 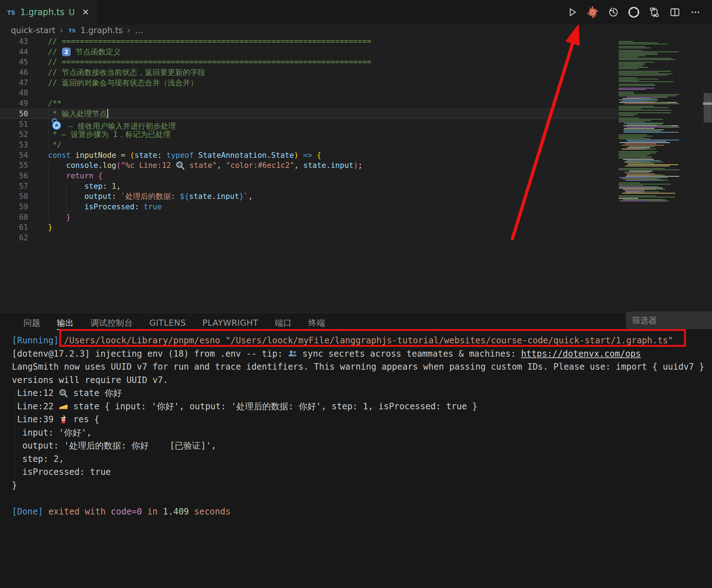 What do you see at coordinates (148, 165) in the screenshot?
I see `text-segment: "%c Line:12` at bounding box center [148, 165].